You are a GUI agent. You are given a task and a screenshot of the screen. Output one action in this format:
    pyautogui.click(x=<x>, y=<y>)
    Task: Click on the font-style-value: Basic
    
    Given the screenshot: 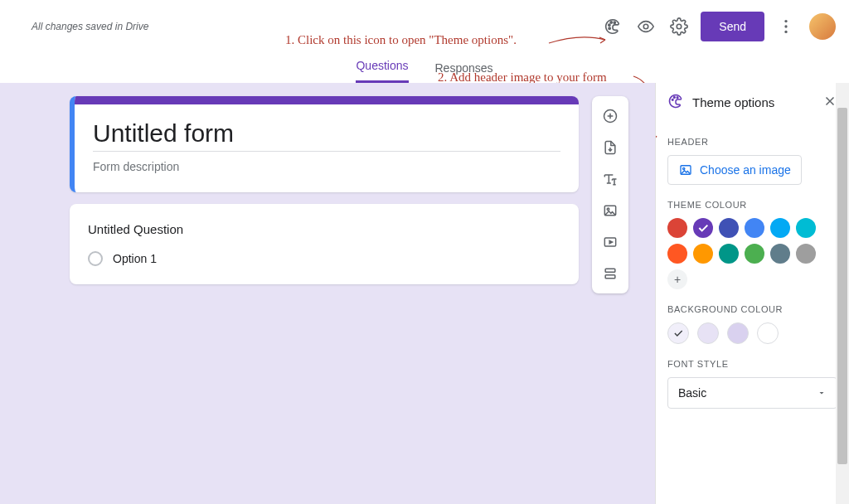 What is the action you would take?
    pyautogui.click(x=692, y=393)
    